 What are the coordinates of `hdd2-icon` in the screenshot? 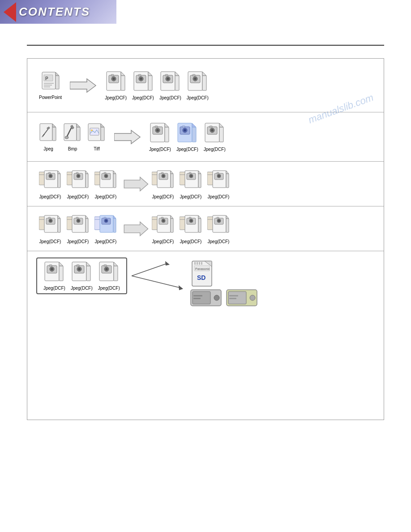 It's located at (242, 299).